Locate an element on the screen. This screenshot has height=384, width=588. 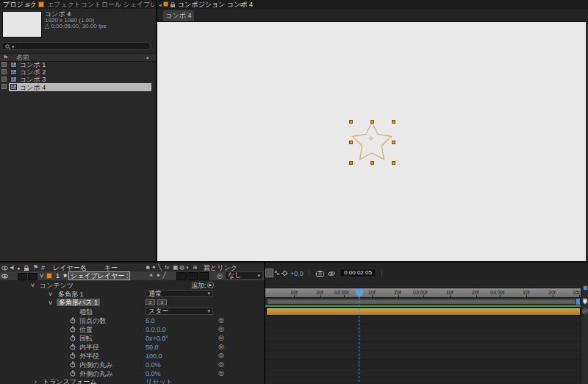
path-expand-chevron: ˅ is located at coordinates (50, 303).